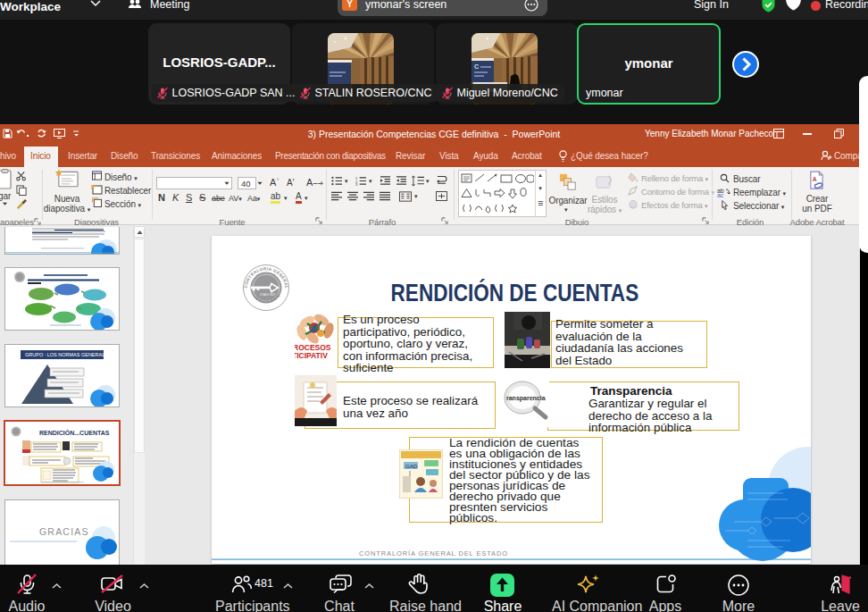 This screenshot has width=868, height=612. Describe the element at coordinates (477, 66) in the screenshot. I see `svg-text: C` at that location.